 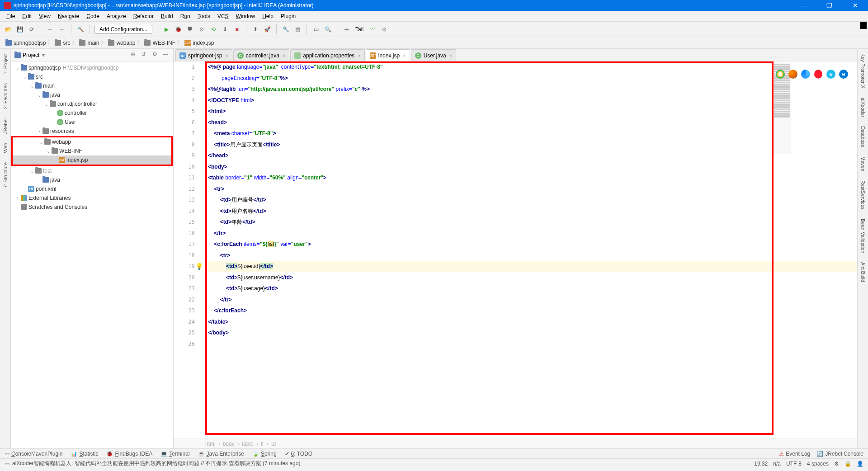 I want to click on tree-item-src: ⌄src, so click(x=92, y=77).